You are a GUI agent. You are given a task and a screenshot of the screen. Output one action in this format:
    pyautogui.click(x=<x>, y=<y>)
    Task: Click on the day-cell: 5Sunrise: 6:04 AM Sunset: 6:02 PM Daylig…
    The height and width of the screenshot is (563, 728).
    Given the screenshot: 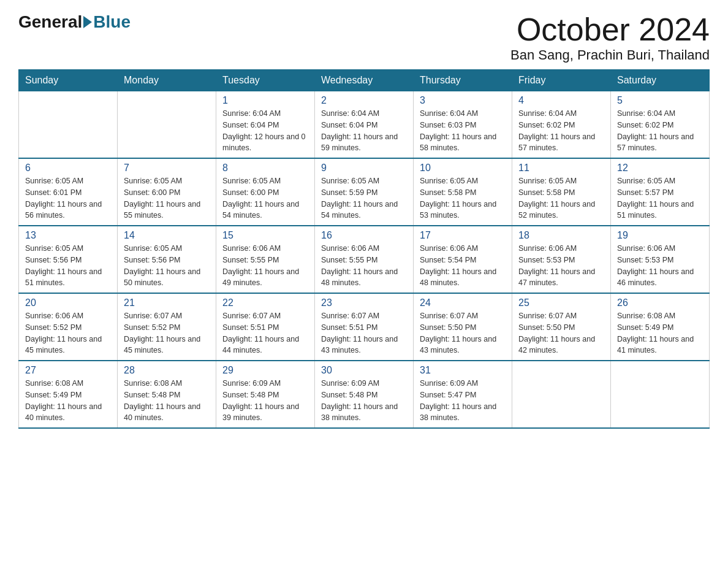 What is the action you would take?
    pyautogui.click(x=661, y=125)
    